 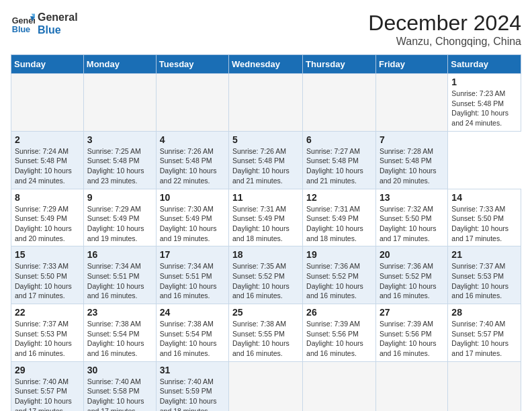 What do you see at coordinates (485, 333) in the screenshot?
I see `table-cell-day: 28 Sunrise: 7:40 AMSunset: 5:57 PMDaylig…` at bounding box center [485, 333].